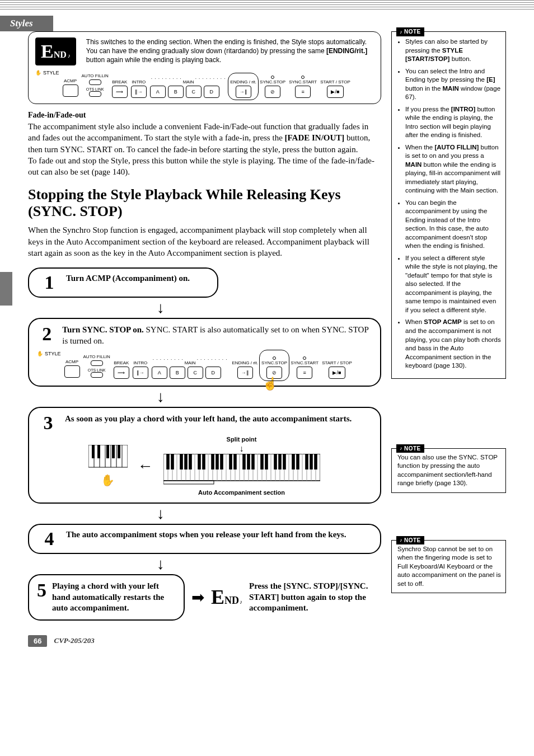  I want to click on mini-keyboard-left, so click(108, 458).